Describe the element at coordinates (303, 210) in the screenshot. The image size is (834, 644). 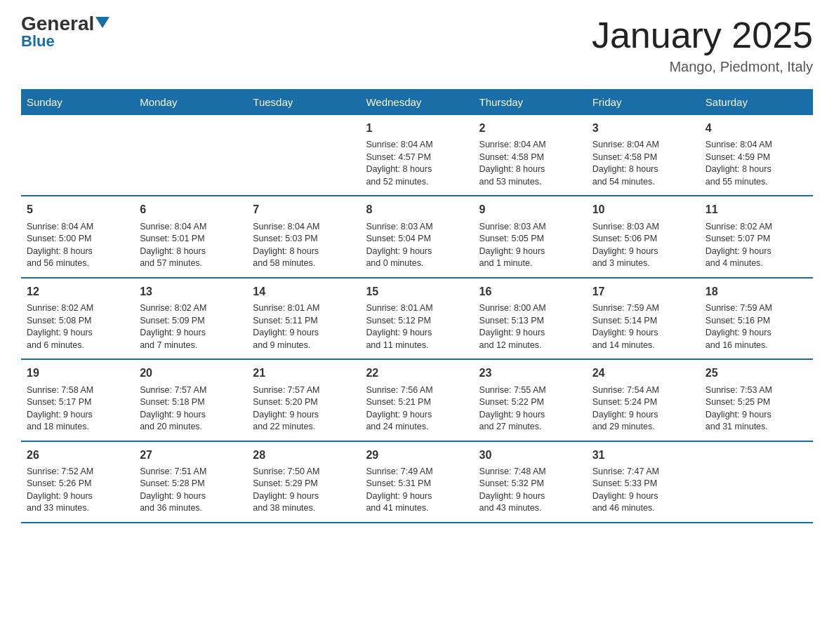
I see `day-number: 7` at that location.